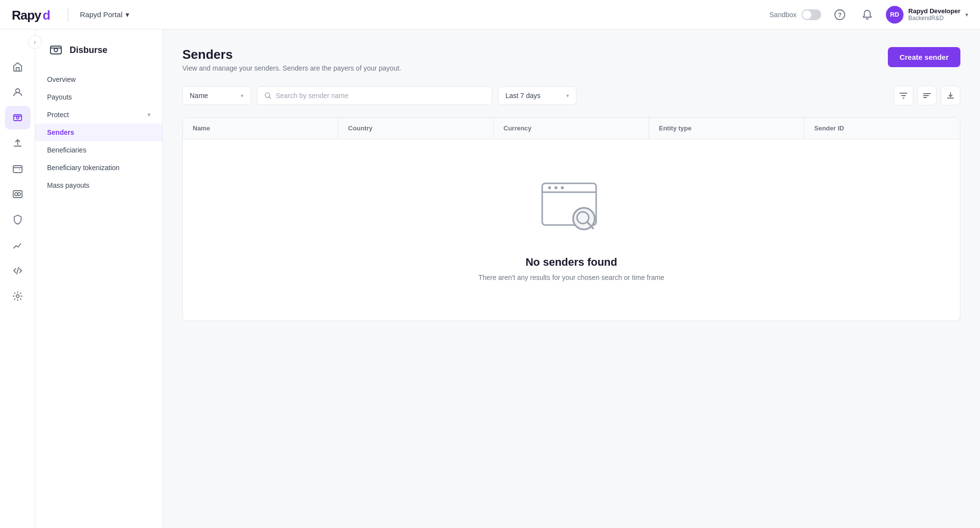 The image size is (980, 528). Describe the element at coordinates (35, 42) in the screenshot. I see `sidebar-collapse-button: ›` at that location.